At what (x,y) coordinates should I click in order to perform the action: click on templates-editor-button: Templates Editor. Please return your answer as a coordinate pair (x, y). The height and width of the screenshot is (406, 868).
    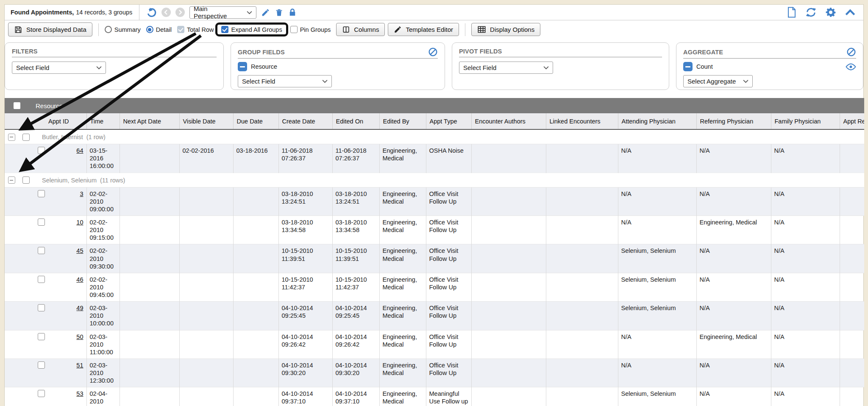
    Looking at the image, I should click on (423, 30).